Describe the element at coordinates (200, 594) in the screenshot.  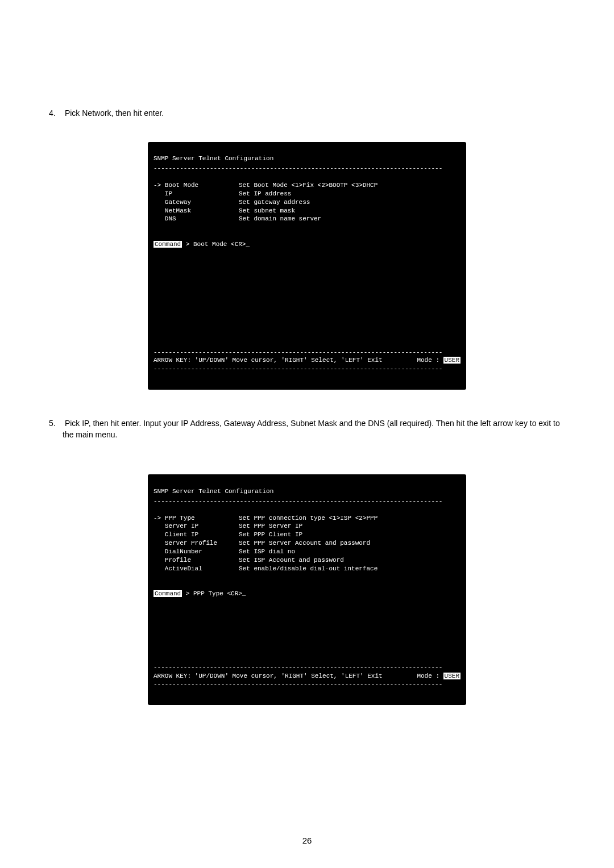
I see `command-prompt-2: Command > PPP Type <CR>_` at that location.